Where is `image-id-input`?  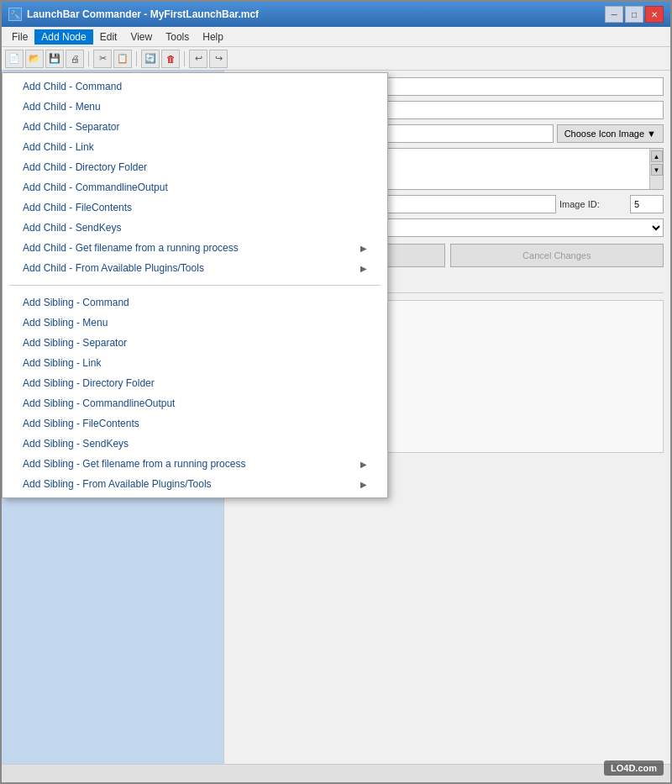 image-id-input is located at coordinates (647, 204).